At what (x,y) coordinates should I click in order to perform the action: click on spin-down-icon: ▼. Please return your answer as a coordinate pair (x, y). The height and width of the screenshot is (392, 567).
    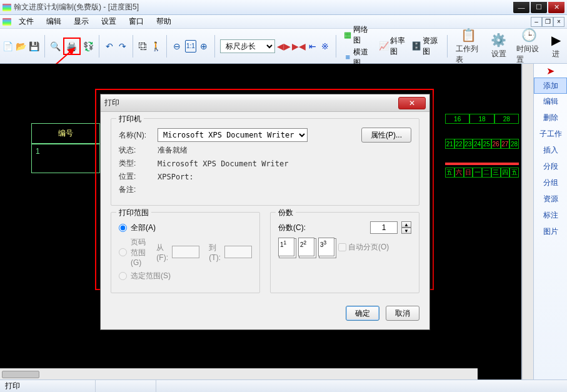
    Looking at the image, I should click on (406, 231).